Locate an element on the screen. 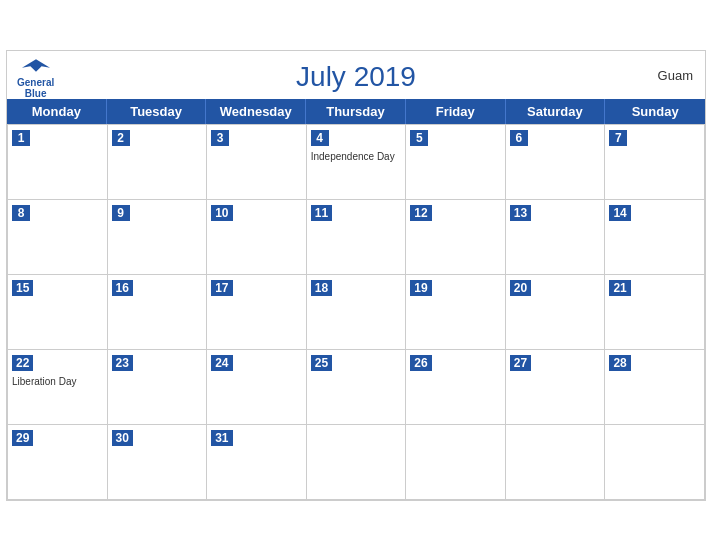 Image resolution: width=712 pixels, height=550 pixels. day-header-saturday: Saturday is located at coordinates (556, 112).